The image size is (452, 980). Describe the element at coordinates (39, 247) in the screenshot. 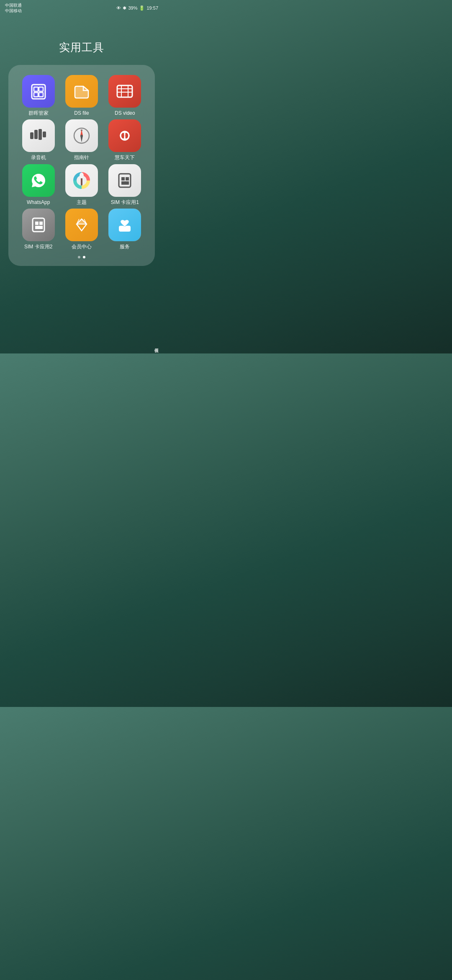

I see `app-label-sim2: SIM 卡应用2` at that location.